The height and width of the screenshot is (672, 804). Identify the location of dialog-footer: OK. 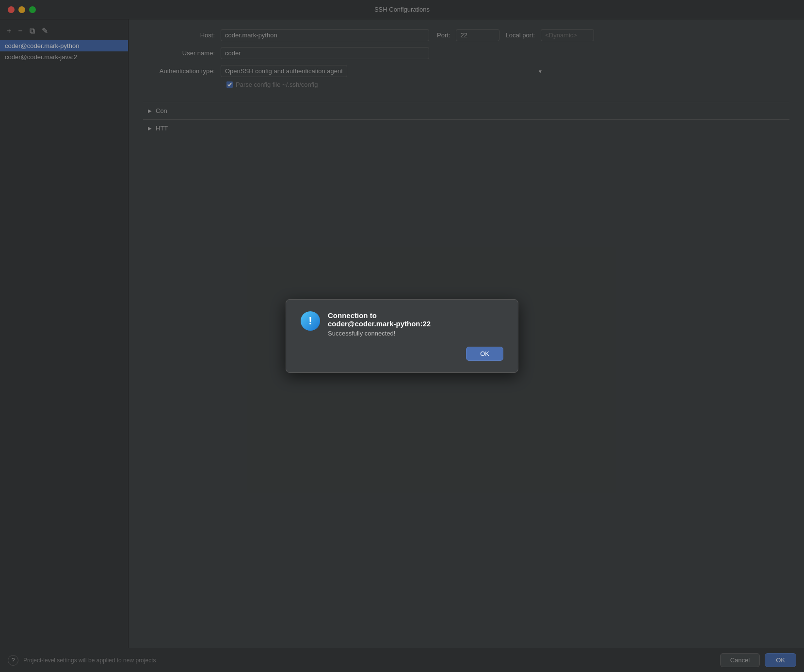
(402, 354).